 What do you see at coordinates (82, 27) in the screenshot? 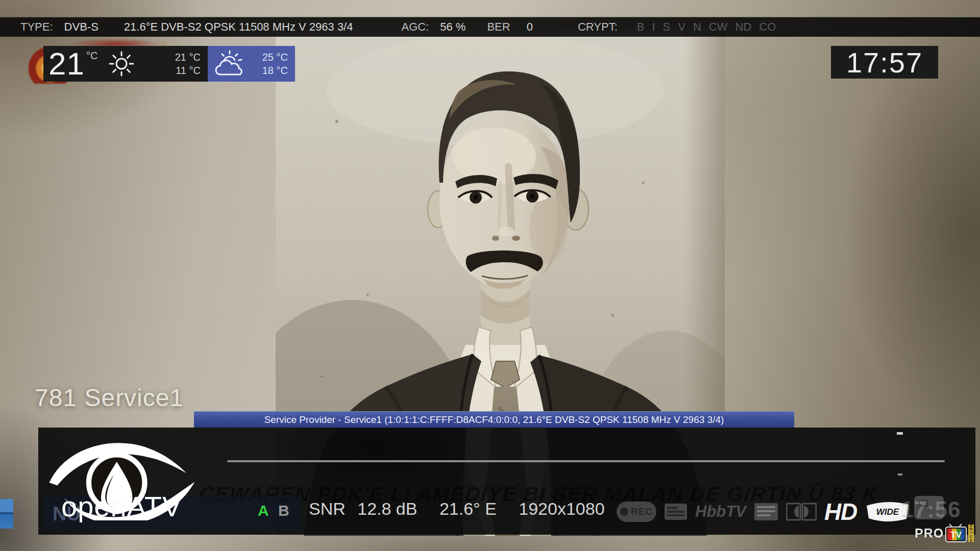
I see `type-value: DVB-S` at bounding box center [82, 27].